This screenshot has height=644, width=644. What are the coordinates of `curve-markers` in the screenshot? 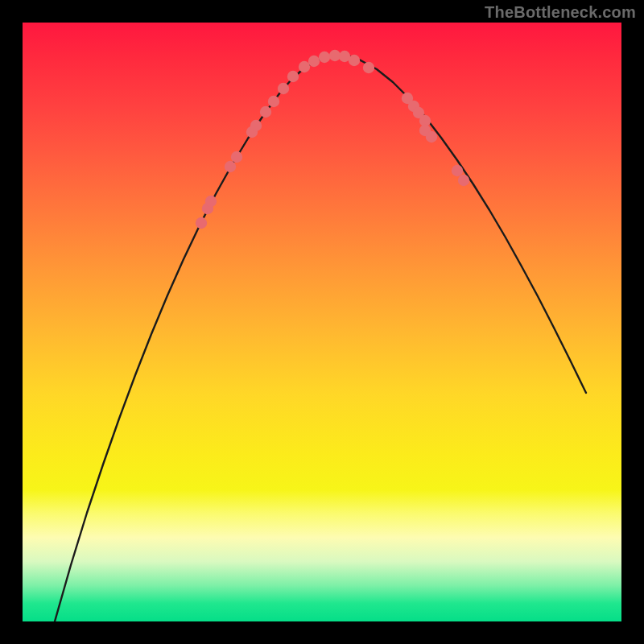 It's located at (332, 139).